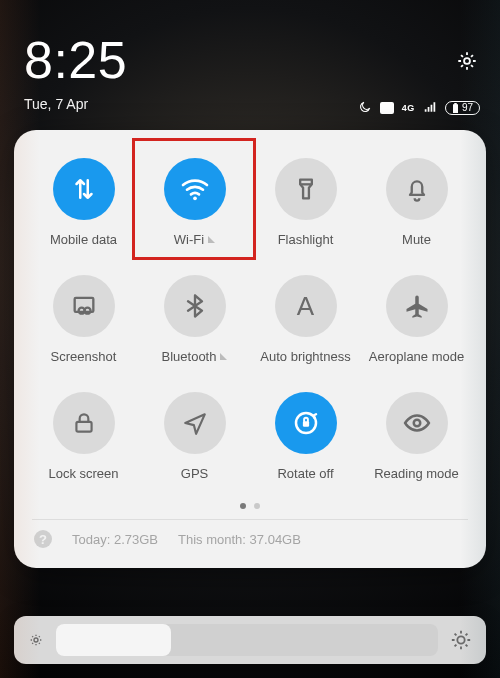  I want to click on tile-label: Lock screen, so click(83, 474).